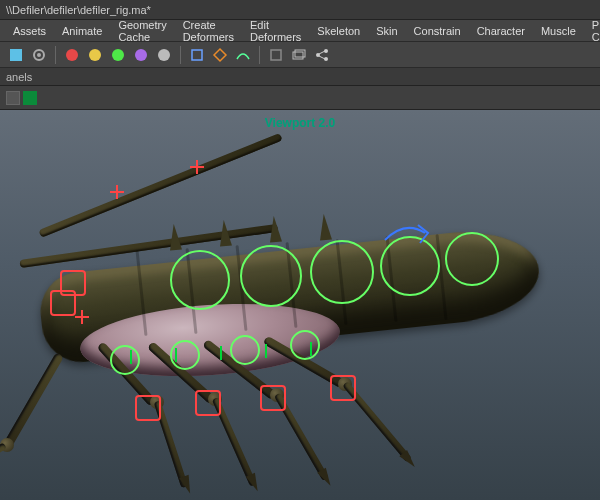 Image resolution: width=600 pixels, height=500 pixels. What do you see at coordinates (82, 317) in the screenshot?
I see `rig-cross-mouth` at bounding box center [82, 317].